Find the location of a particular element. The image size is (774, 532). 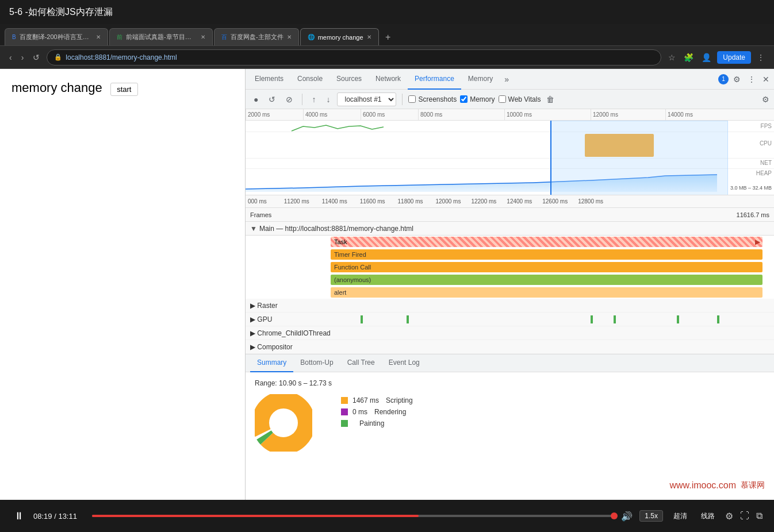

quality-button: 超清 is located at coordinates (680, 516).